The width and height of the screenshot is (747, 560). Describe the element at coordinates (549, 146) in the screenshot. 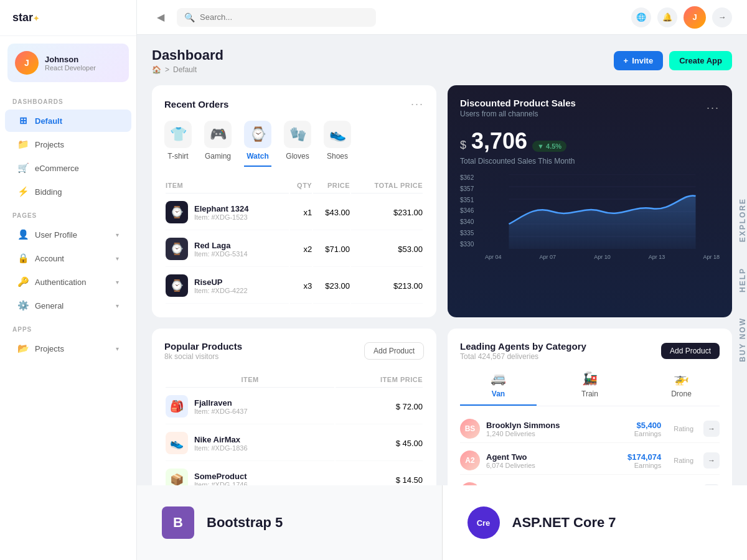

I see `sales-badge: ▼ 4.5%` at that location.